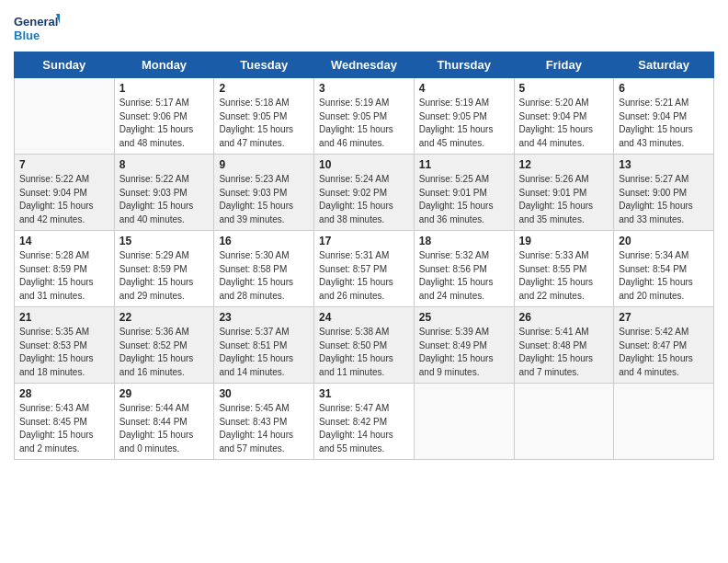  I want to click on day-number: 31, so click(364, 394).